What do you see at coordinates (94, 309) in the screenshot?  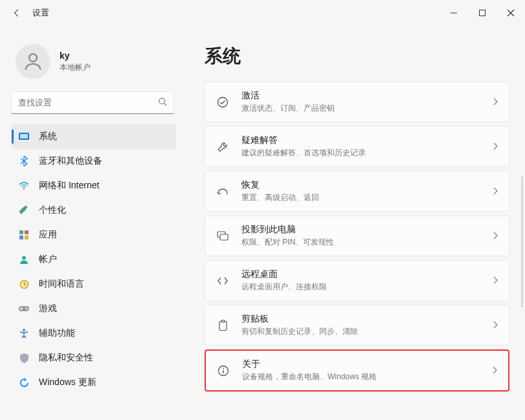 I see `sidebar-item-gaming: 游戏` at bounding box center [94, 309].